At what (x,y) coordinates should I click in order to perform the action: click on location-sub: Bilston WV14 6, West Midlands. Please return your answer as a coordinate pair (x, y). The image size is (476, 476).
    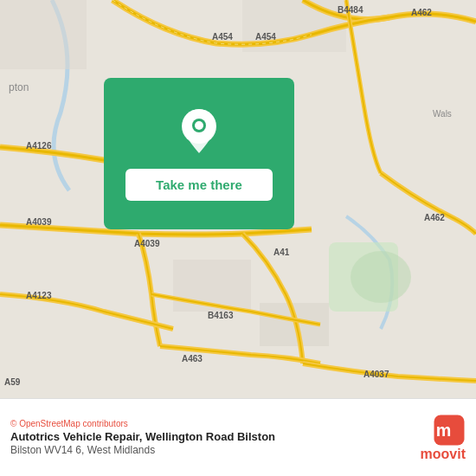
    Looking at the image, I should click on (210, 450).